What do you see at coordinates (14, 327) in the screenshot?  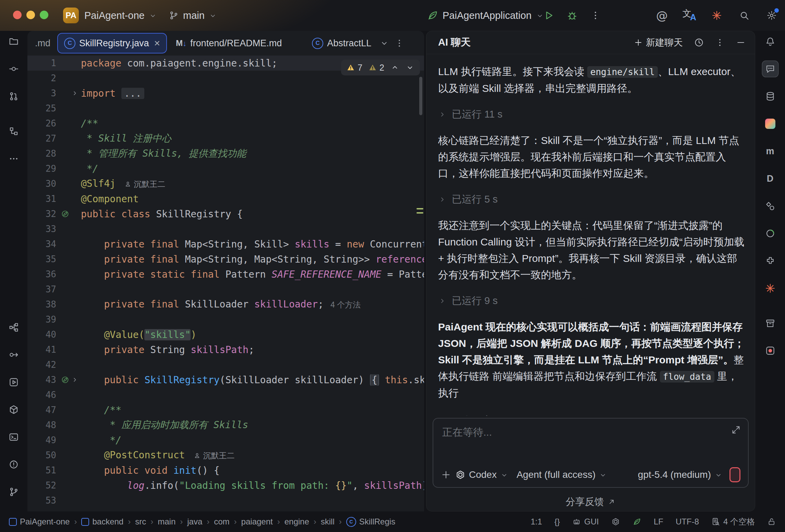 I see `services-icon` at bounding box center [14, 327].